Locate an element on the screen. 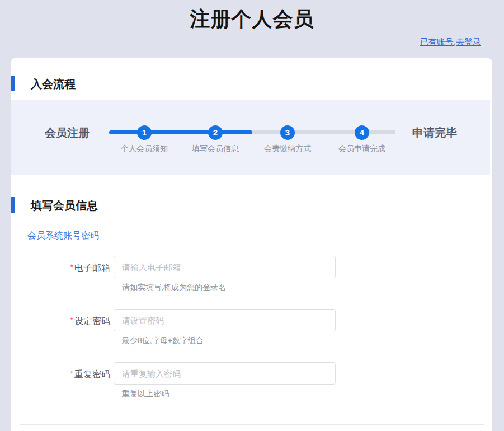 The image size is (504, 431). step-2-dot: 2 is located at coordinates (215, 133).